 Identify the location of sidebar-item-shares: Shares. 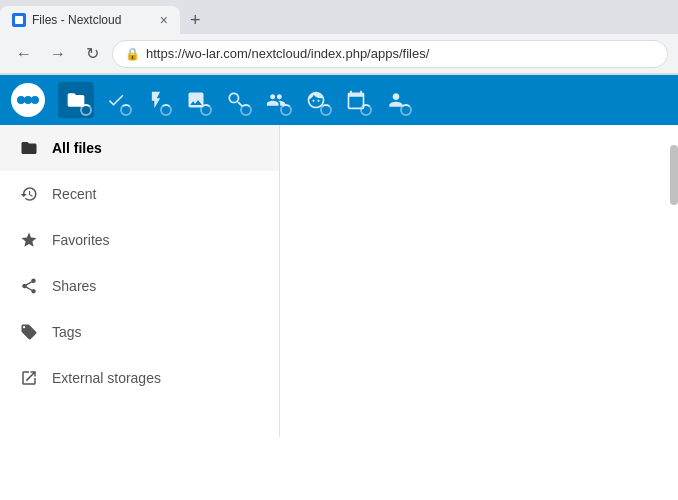
(140, 286).